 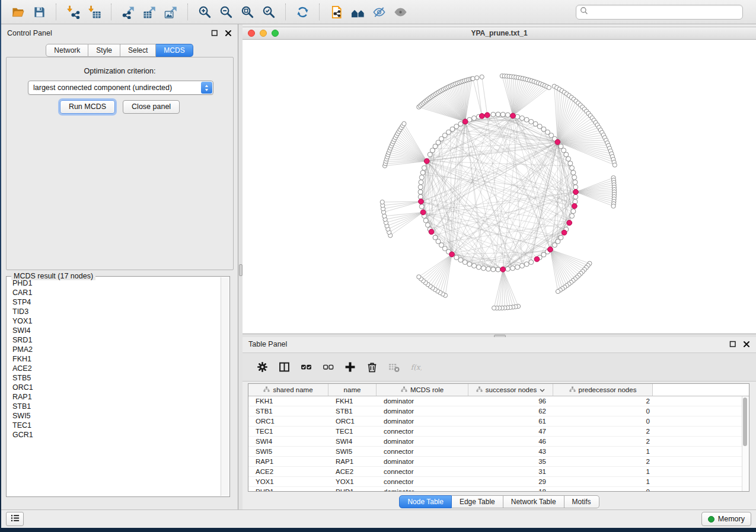 I want to click on tab-style: Style, so click(x=104, y=50).